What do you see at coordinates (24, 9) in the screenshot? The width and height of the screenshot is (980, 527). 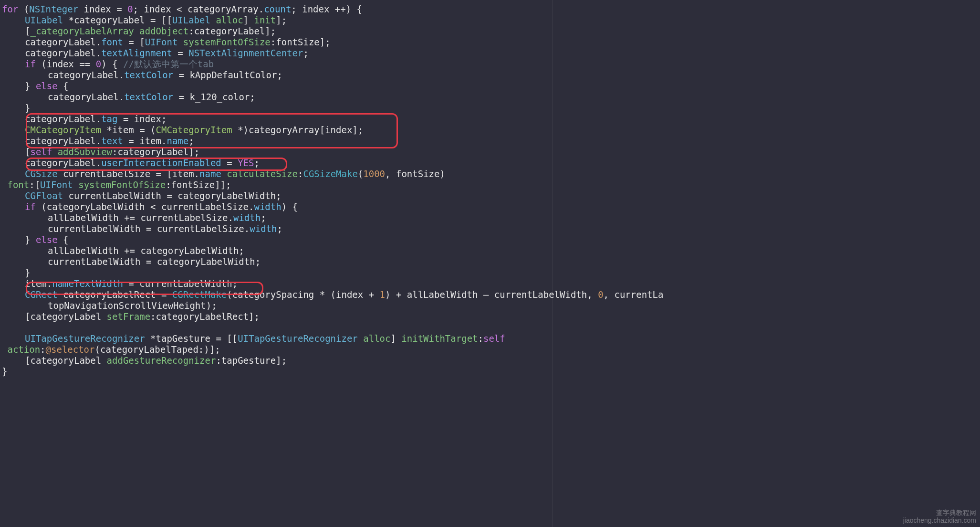 I see `token-paren: (` at bounding box center [24, 9].